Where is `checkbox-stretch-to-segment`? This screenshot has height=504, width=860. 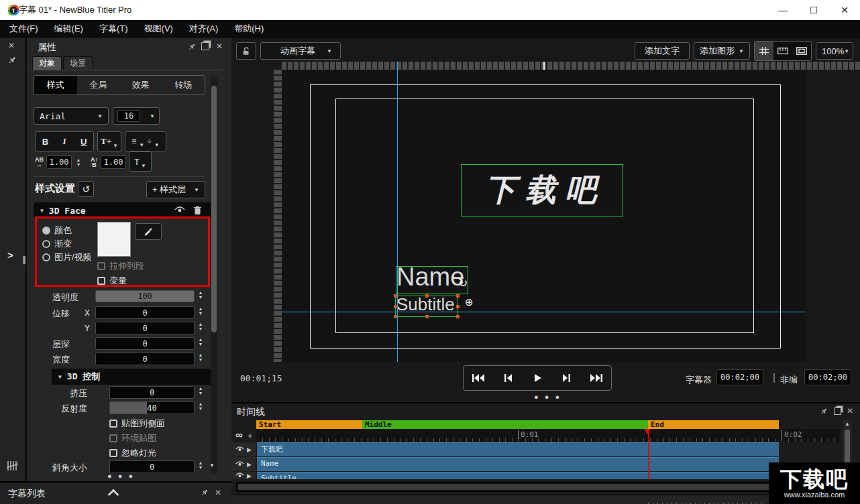
checkbox-stretch-to-segment is located at coordinates (101, 266).